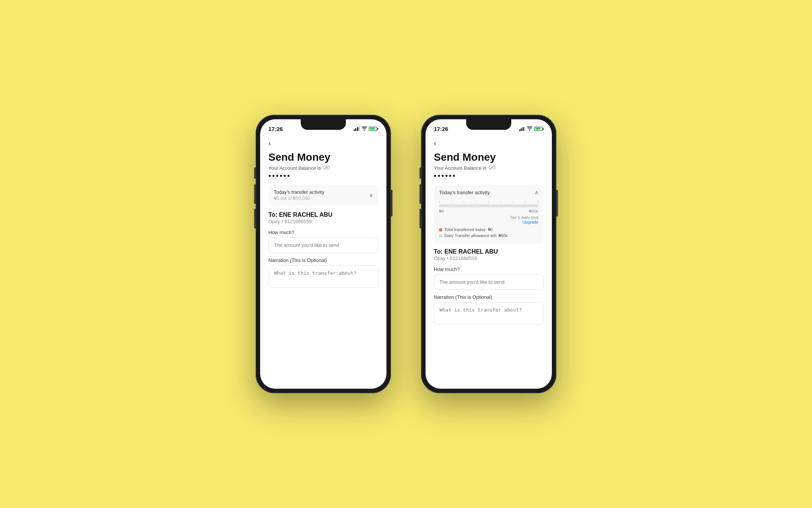 This screenshot has width=812, height=508. What do you see at coordinates (323, 195) in the screenshot?
I see `transfer-activity-left: Today's transfer activity ₦0 out of ₦50,…` at bounding box center [323, 195].